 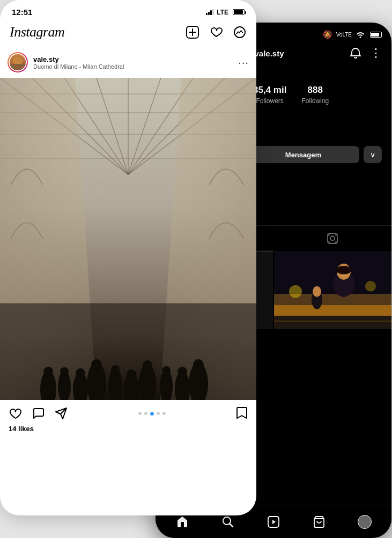 I want to click on lte-label: LTE, so click(x=223, y=12).